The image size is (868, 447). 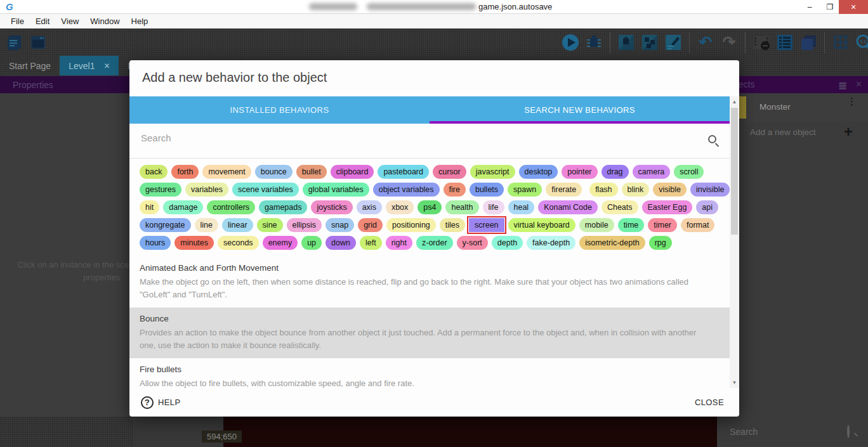 I want to click on tag-chip-rpg: rpg, so click(x=661, y=243).